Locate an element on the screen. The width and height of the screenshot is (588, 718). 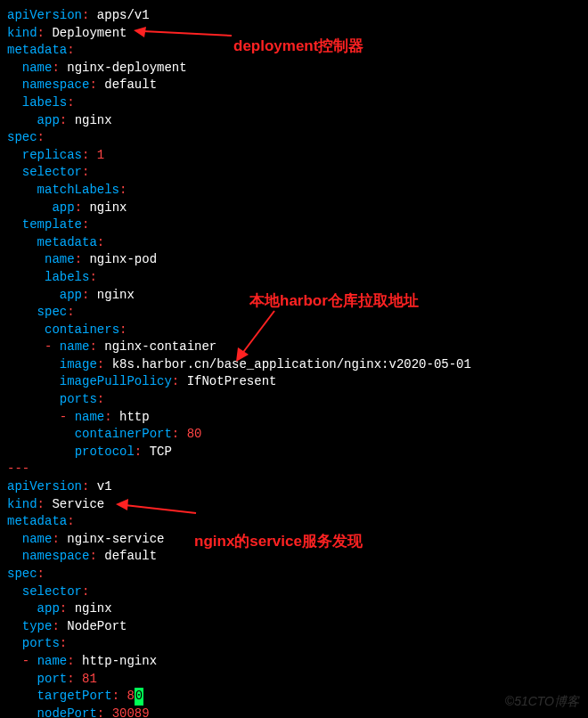
value: IfNotPresent is located at coordinates (232, 381).